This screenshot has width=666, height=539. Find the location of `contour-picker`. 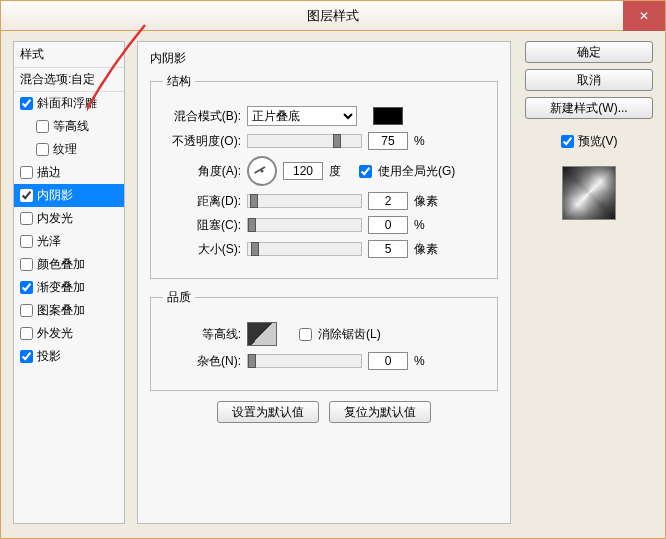

contour-picker is located at coordinates (262, 334).